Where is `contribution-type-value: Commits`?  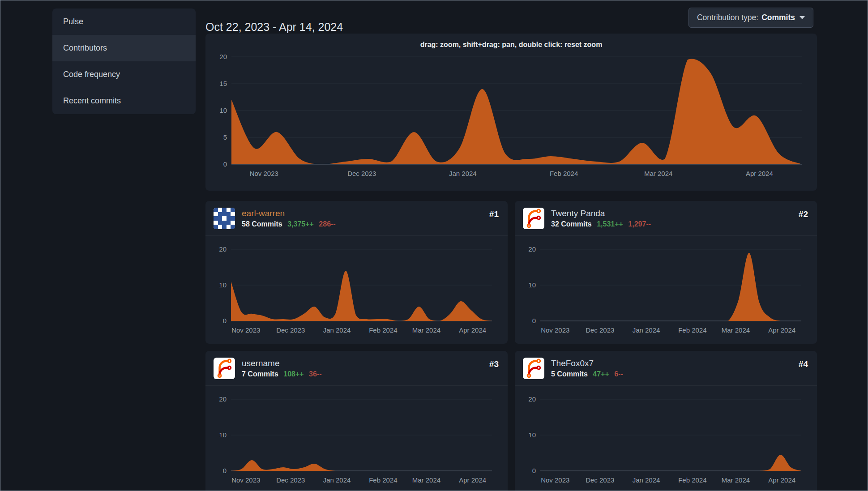 contribution-type-value: Commits is located at coordinates (778, 18).